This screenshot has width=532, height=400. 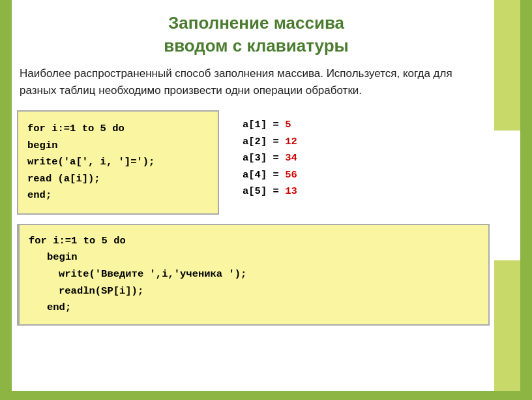 I want to click on code-left-line3: write('a[', i, ']=');, so click(x=91, y=162).